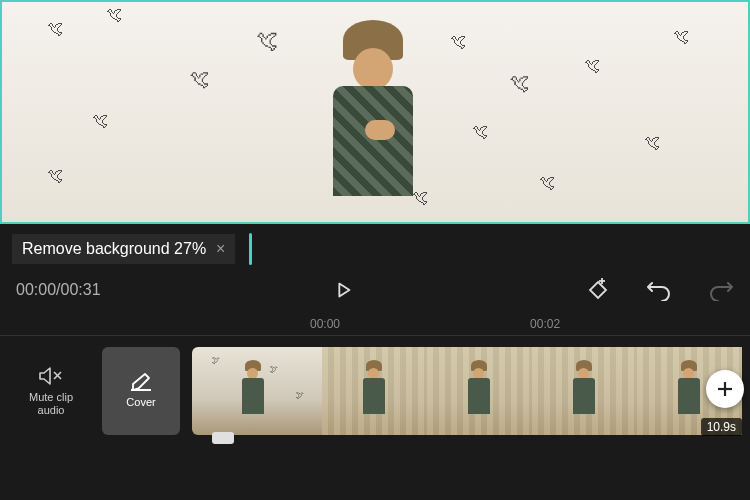 Image resolution: width=750 pixels, height=500 pixels. I want to click on playhead-marker, so click(250, 249).